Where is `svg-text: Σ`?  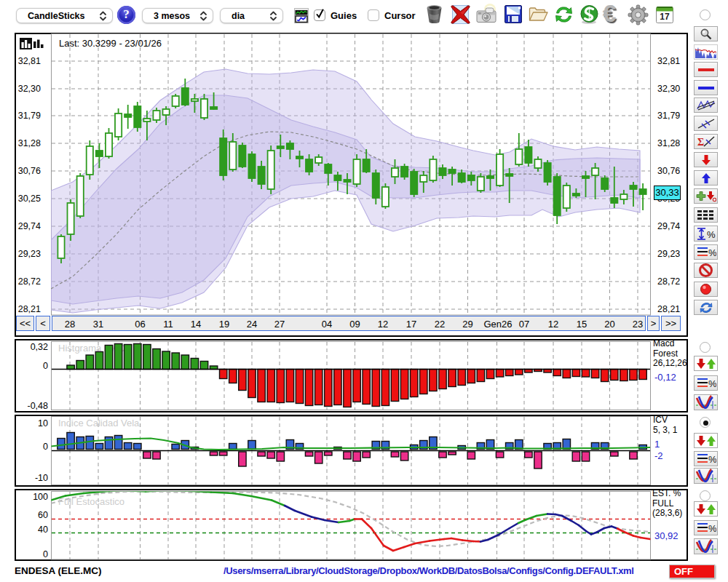
svg-text: Σ is located at coordinates (700, 143).